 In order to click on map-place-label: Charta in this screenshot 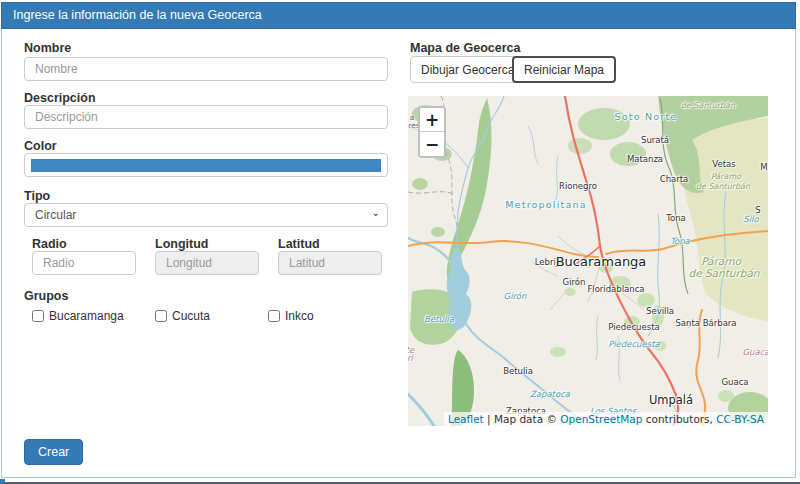, I will do `click(674, 179)`.